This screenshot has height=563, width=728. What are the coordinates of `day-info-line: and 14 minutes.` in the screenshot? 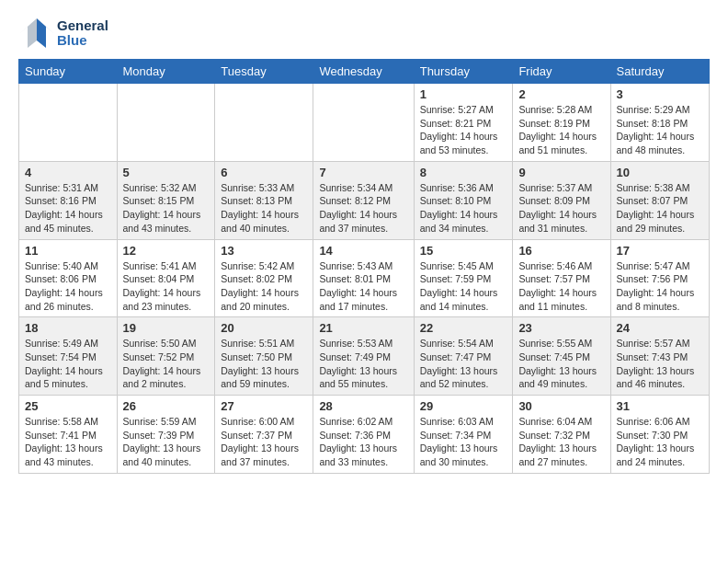 It's located at (454, 306).